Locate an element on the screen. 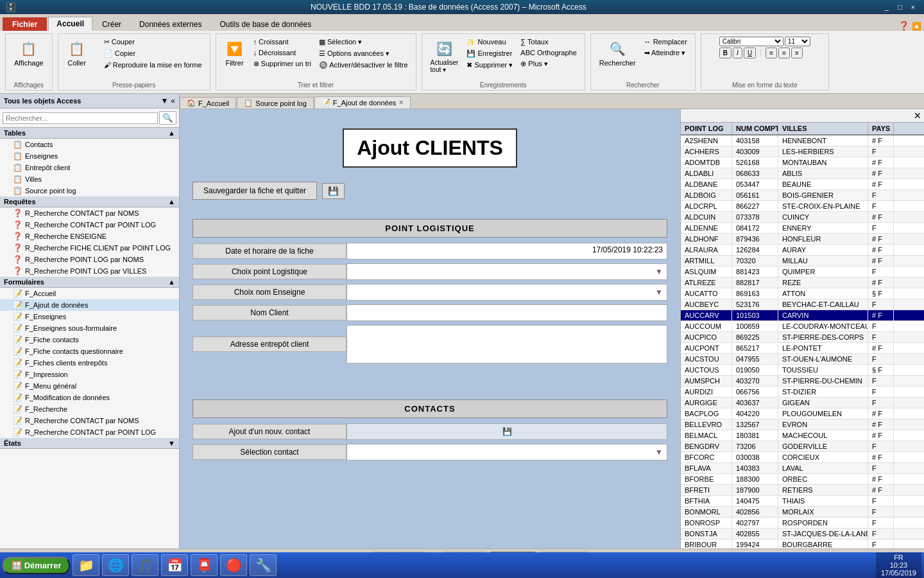 This screenshot has height=578, width=924. restore-btn: □ is located at coordinates (900, 7).